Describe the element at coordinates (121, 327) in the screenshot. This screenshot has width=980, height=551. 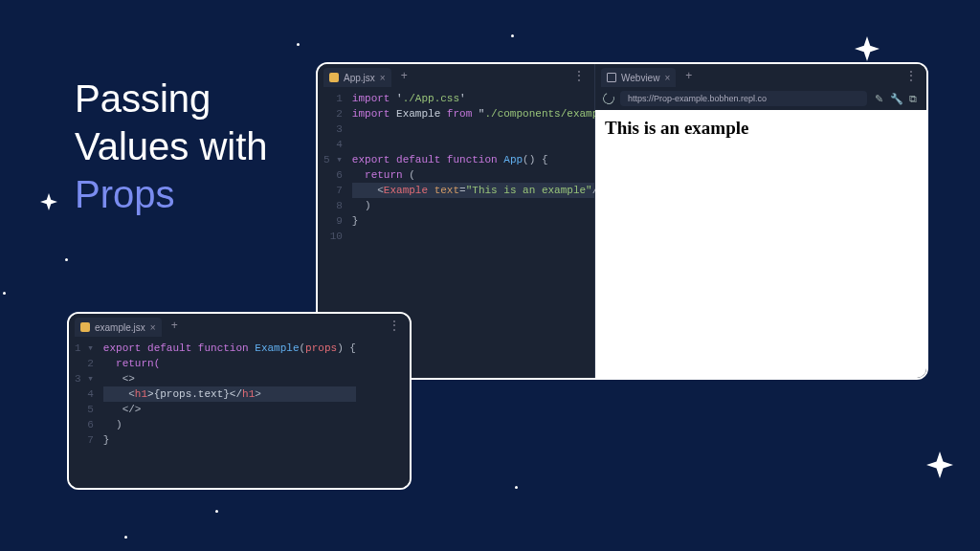
I see `tab-label: example.jsx` at that location.